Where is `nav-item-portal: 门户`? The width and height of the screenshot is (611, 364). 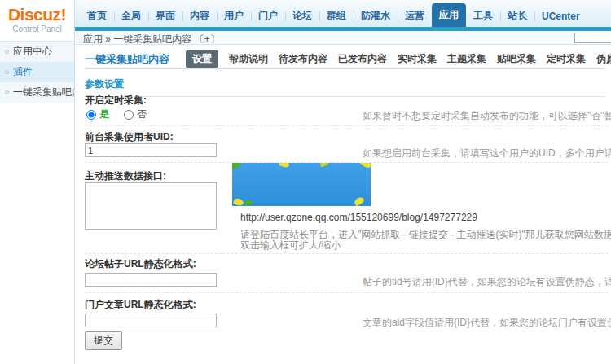 nav-item-portal: 门户 is located at coordinates (268, 16).